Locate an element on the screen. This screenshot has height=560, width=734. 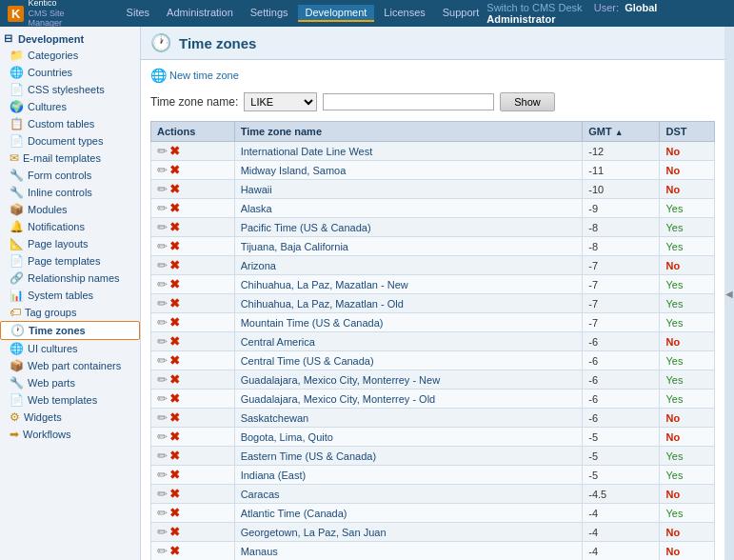
sidebar-item-web-part-containers: 📦 Web part containers is located at coordinates (70, 366).